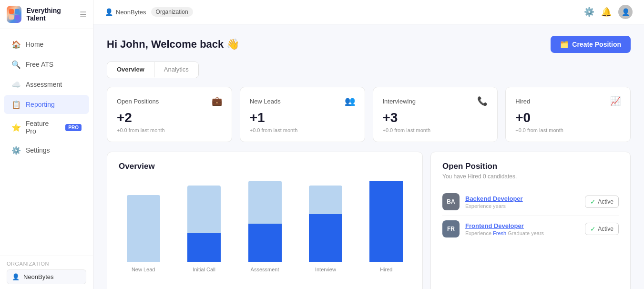 The height and width of the screenshot is (289, 644). Describe the element at coordinates (173, 44) in the screenshot. I see `welcome-heading: Hi John, Welcome back 👋` at that location.